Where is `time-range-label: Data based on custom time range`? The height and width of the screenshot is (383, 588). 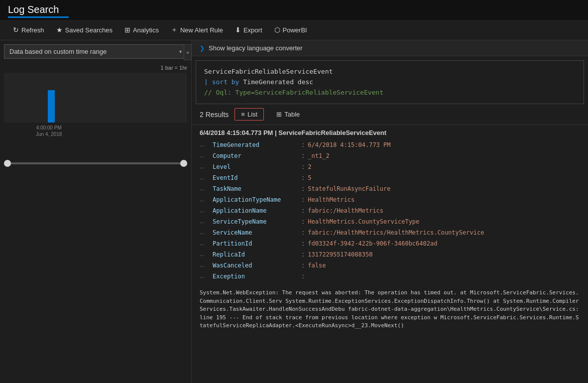
time-range-label: Data based on custom time range is located at coordinates (58, 52).